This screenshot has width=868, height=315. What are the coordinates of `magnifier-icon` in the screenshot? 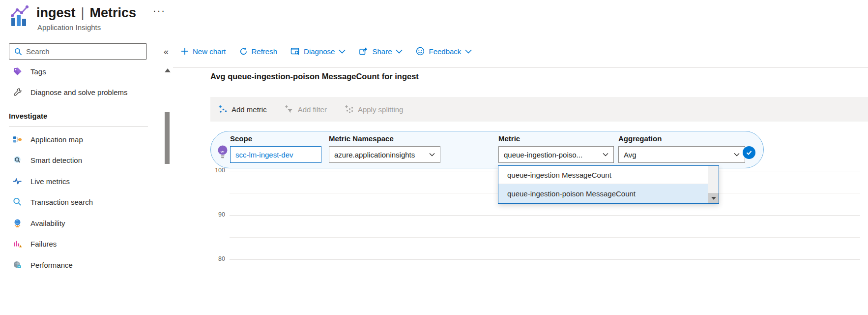 It's located at (18, 202).